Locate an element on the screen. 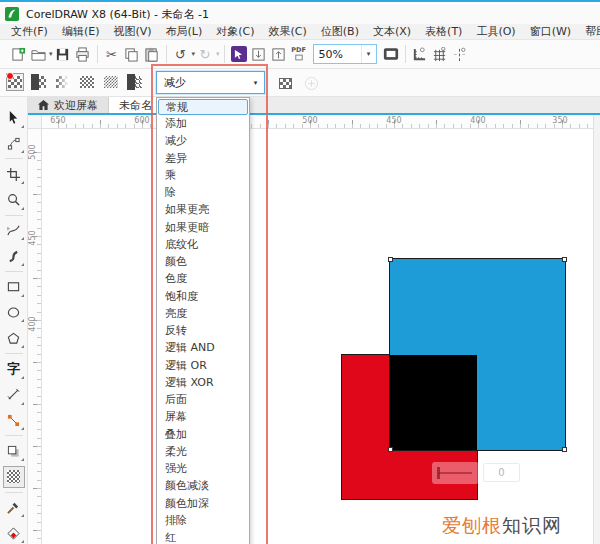 The image size is (600, 544). dimension-tool is located at coordinates (14, 395).